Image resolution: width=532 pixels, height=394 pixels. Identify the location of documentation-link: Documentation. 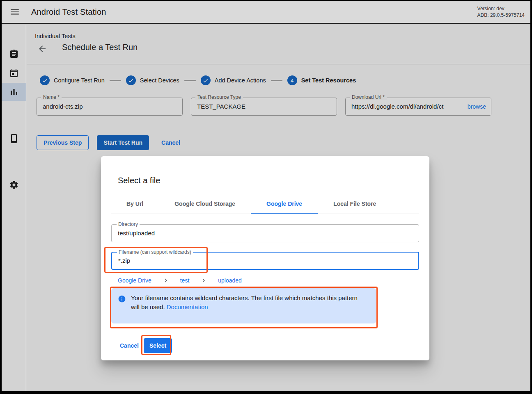
(187, 307).